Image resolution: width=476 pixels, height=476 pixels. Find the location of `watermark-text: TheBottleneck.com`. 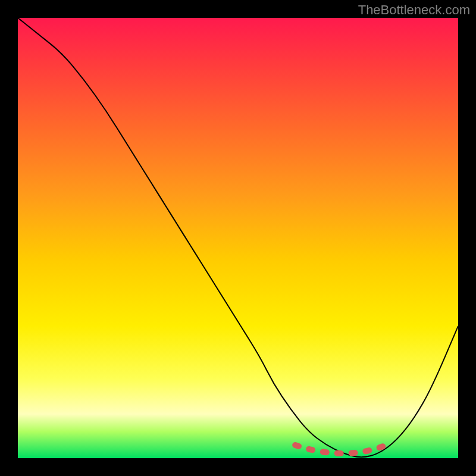

watermark-text: TheBottleneck.com is located at coordinates (414, 10).